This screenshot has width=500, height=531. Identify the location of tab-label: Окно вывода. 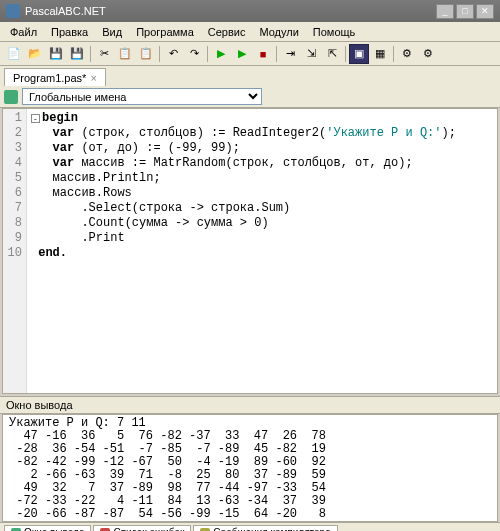
(54, 529).